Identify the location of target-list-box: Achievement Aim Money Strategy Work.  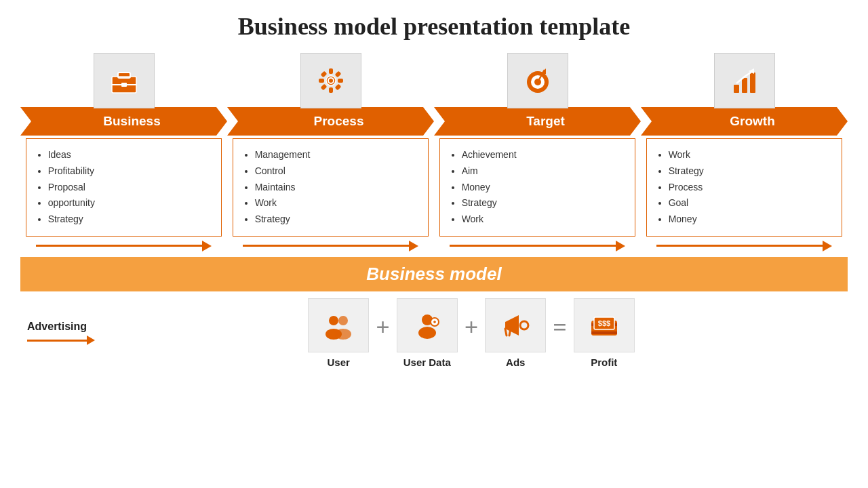
(538, 187).